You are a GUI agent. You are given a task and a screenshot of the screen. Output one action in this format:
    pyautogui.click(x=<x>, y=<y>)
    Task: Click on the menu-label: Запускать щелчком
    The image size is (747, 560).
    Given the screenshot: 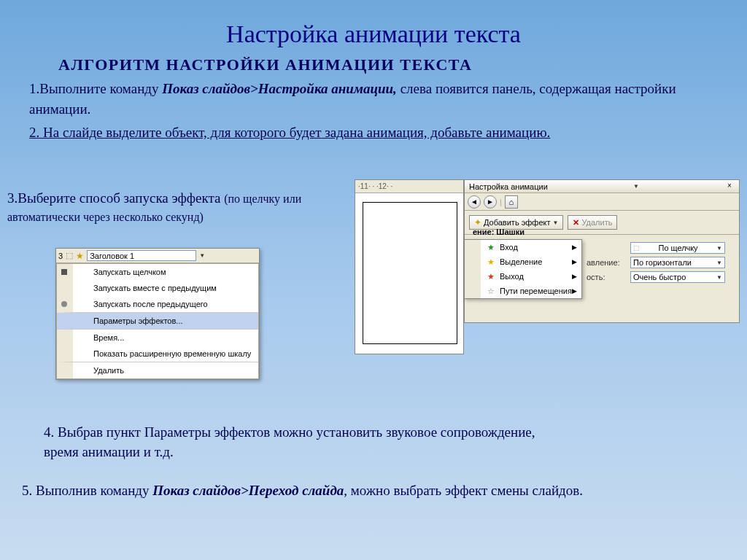 What is the action you would take?
    pyautogui.click(x=130, y=272)
    